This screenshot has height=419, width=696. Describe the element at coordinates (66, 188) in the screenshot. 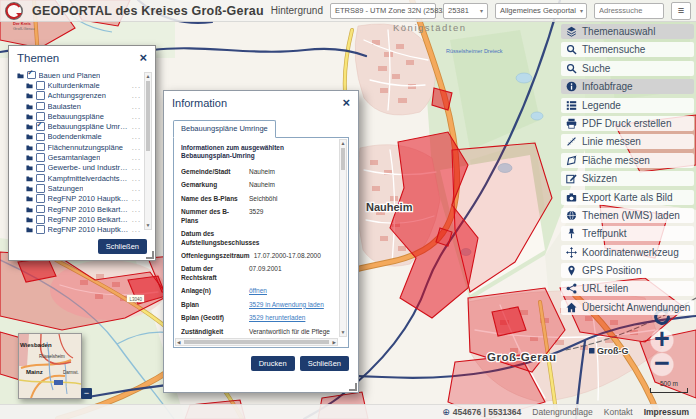

I see `tree-item-label: Satzungen` at that location.